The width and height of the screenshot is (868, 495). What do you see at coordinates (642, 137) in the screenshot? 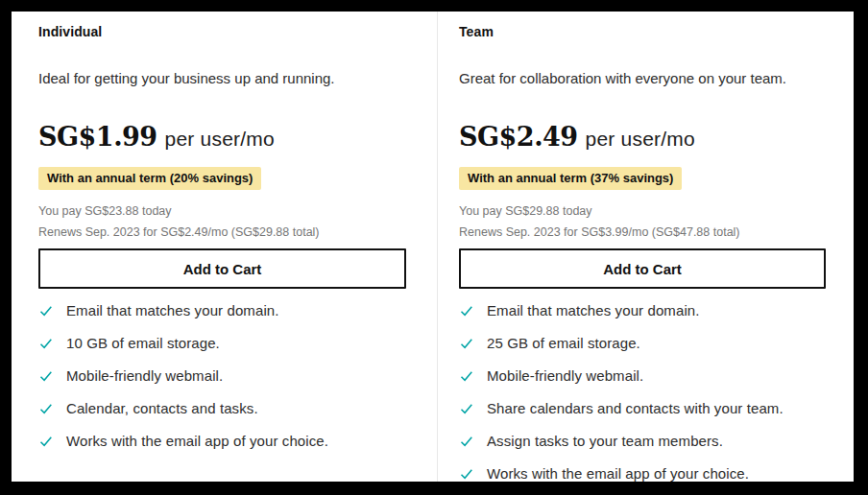
I see `price-row: SG$2.49 per user/mo` at bounding box center [642, 137].